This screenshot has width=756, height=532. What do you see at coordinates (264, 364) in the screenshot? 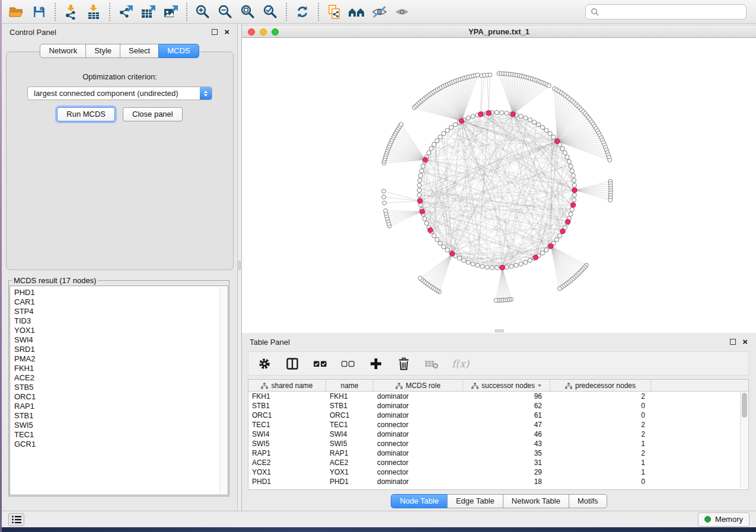
I see `table-settings-button` at bounding box center [264, 364].